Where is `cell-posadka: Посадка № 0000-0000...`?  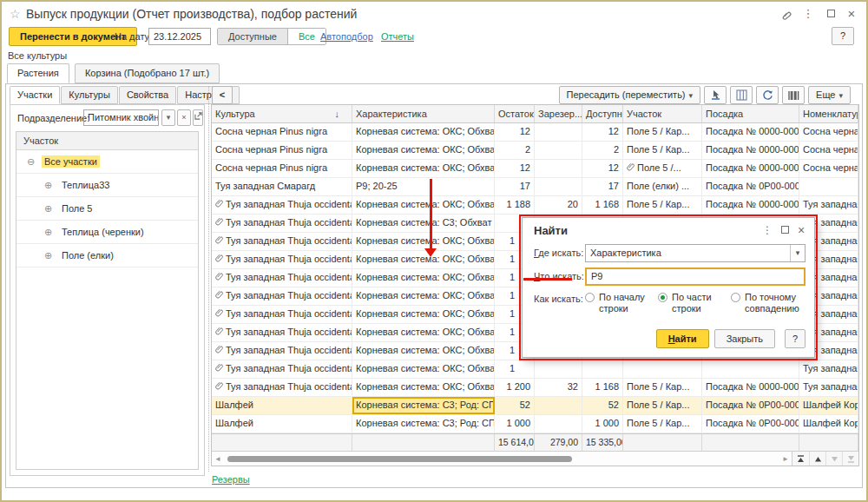
cell-posadka: Посадка № 0000-0000... is located at coordinates (751, 205).